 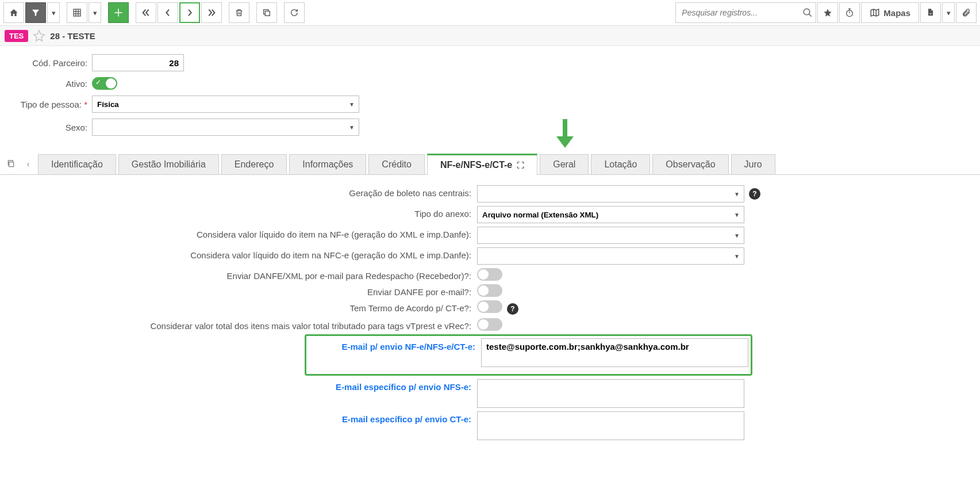 What do you see at coordinates (610, 426) in the screenshot?
I see `email-cte-input` at bounding box center [610, 426].